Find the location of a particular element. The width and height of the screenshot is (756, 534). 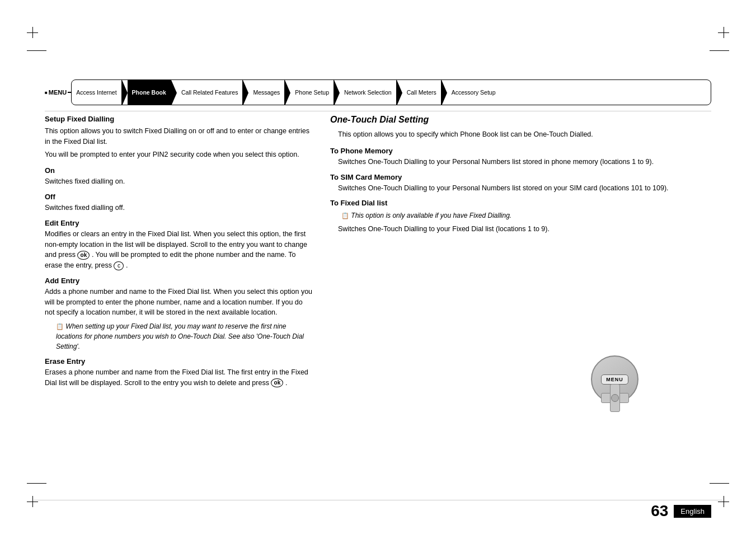

menu-button-graphic: MENU is located at coordinates (614, 380).